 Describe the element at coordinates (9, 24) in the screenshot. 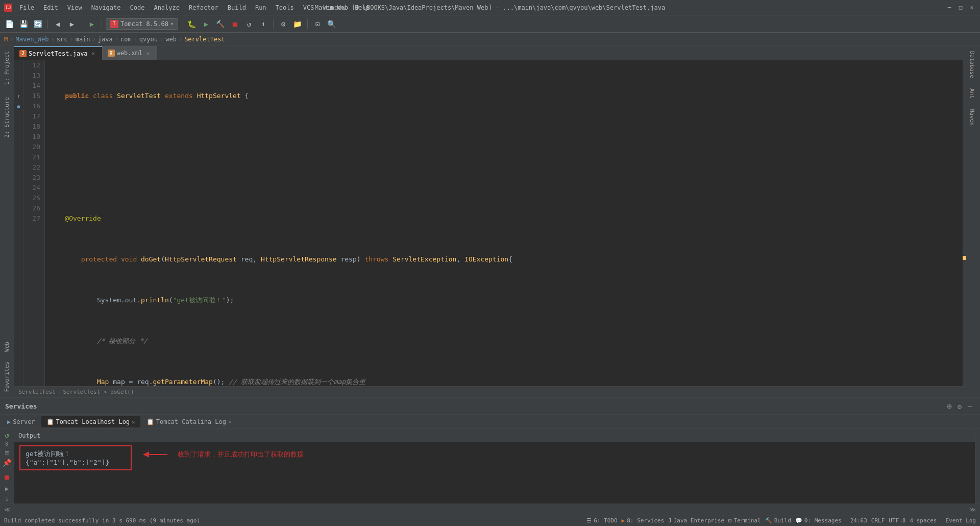

I see `new-file-button: 📄` at that location.